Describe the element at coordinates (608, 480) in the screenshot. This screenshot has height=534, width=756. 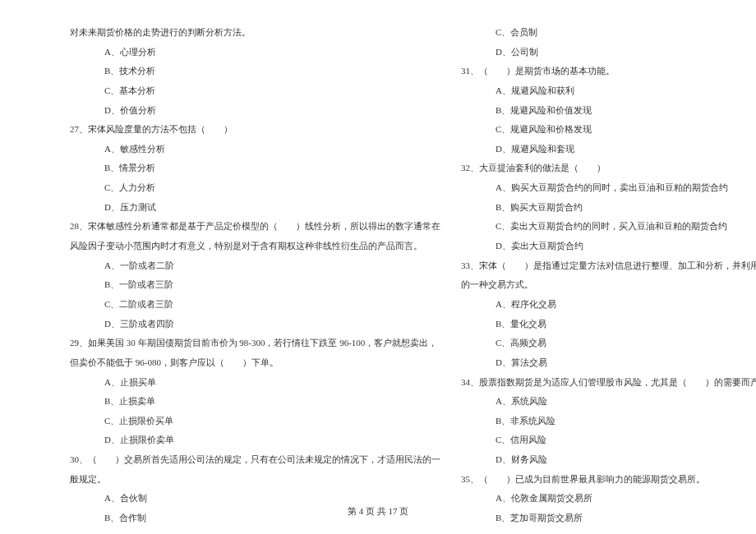
I see `question-line: 35、（ ）已成为目前世界最具影响力的能源期货交易所。` at that location.